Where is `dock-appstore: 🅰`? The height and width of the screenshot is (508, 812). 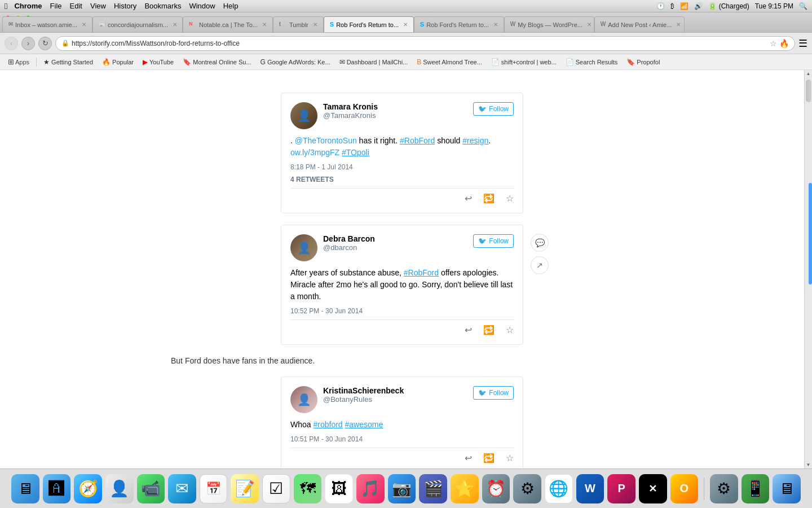
dock-appstore: 🅰 is located at coordinates (57, 489).